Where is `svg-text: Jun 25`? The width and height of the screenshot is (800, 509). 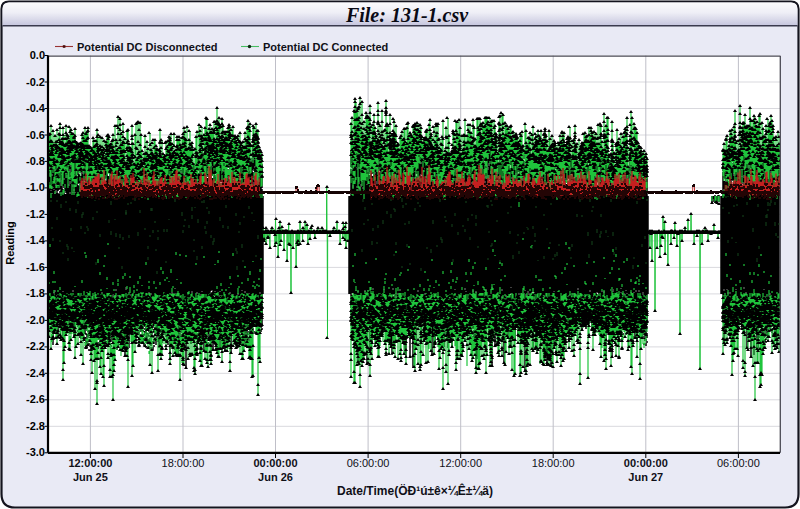
svg-text: Jun 25 is located at coordinates (90, 477).